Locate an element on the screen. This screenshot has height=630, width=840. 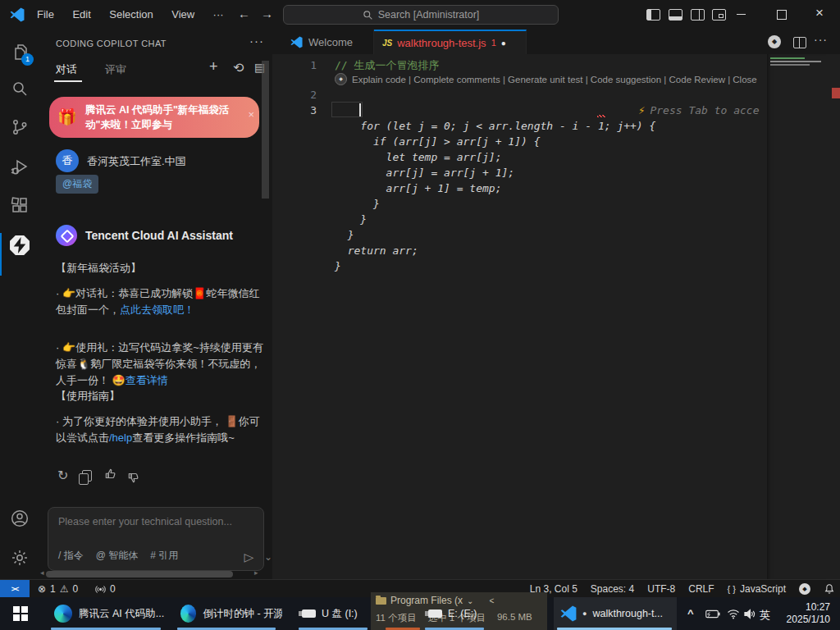
regenerate-icon: ↻ is located at coordinates (62, 476).